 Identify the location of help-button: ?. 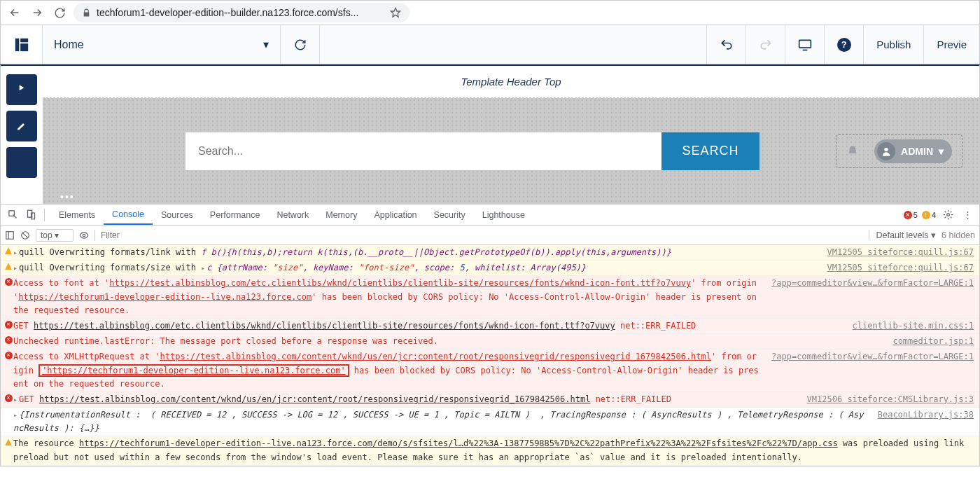
(844, 45).